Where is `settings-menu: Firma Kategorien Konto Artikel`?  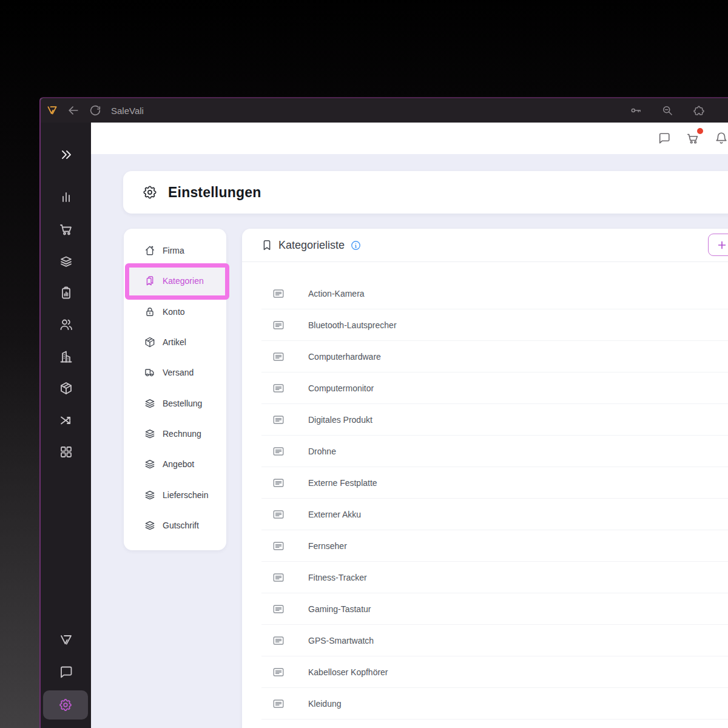 settings-menu: Firma Kategorien Konto Artikel is located at coordinates (175, 389).